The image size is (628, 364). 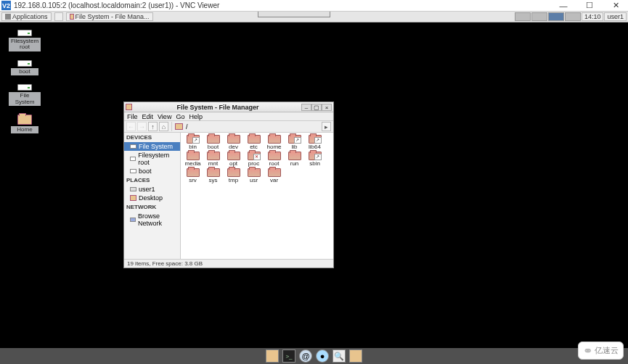 I want to click on folder-item-var: var, so click(x=274, y=175).